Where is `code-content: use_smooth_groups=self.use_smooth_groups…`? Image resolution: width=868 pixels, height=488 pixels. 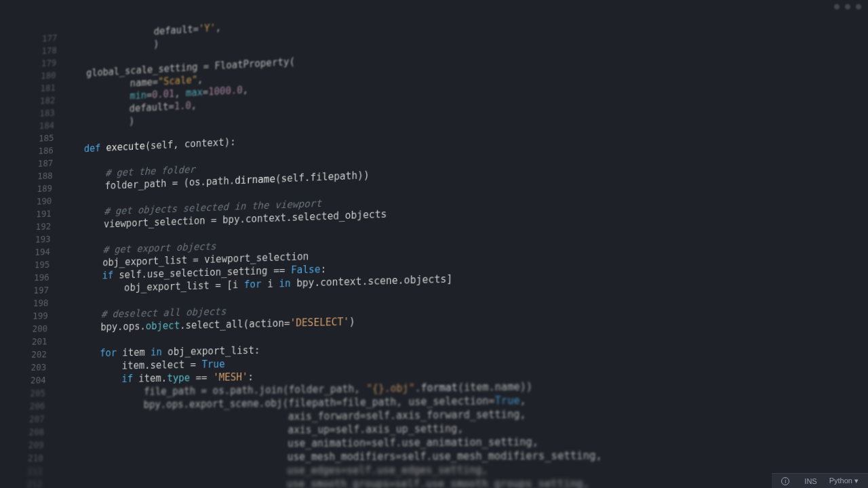
code-content: use_smooth_groups=self.use_smooth_groups… is located at coordinates (460, 483).